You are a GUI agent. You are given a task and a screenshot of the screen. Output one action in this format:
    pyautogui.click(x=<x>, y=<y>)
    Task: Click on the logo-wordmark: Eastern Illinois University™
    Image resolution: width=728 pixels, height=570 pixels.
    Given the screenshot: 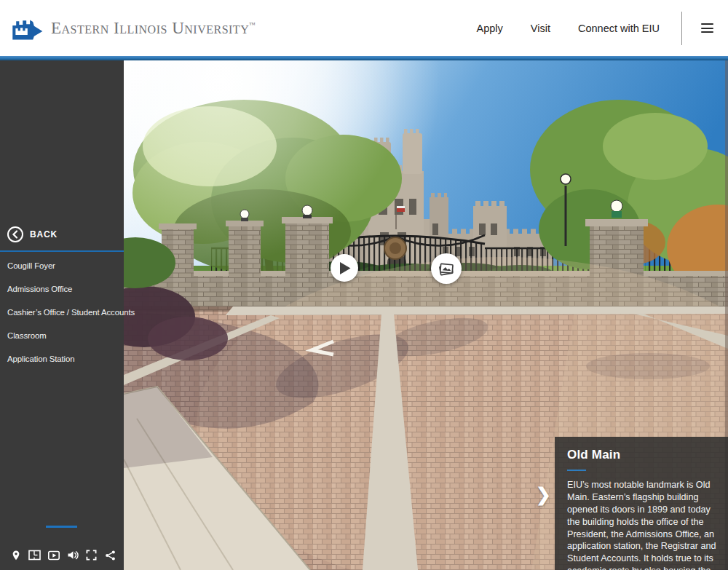 What is the action you would take?
    pyautogui.click(x=154, y=28)
    